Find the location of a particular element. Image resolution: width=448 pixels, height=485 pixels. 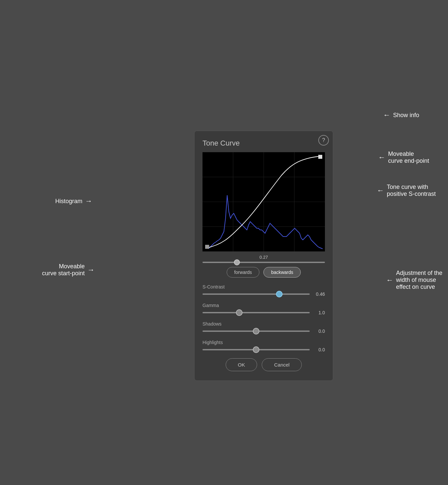

histogram-annotation: Histogram → is located at coordinates (74, 201).